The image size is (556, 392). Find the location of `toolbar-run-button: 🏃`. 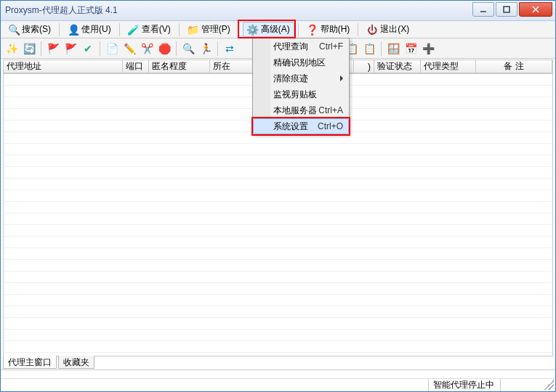

toolbar-run-button: 🏃 is located at coordinates (206, 49).